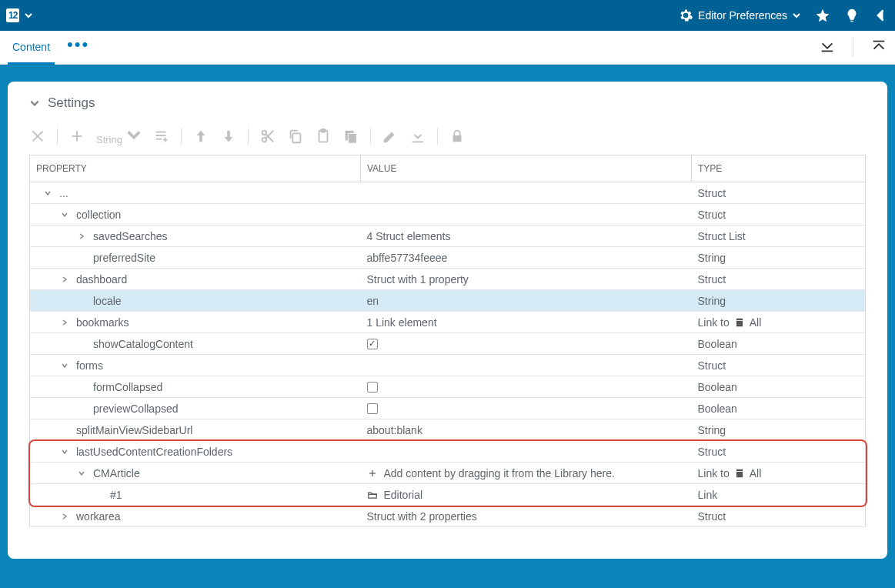 The width and height of the screenshot is (895, 588). What do you see at coordinates (38, 136) in the screenshot?
I see `delete-button` at bounding box center [38, 136].